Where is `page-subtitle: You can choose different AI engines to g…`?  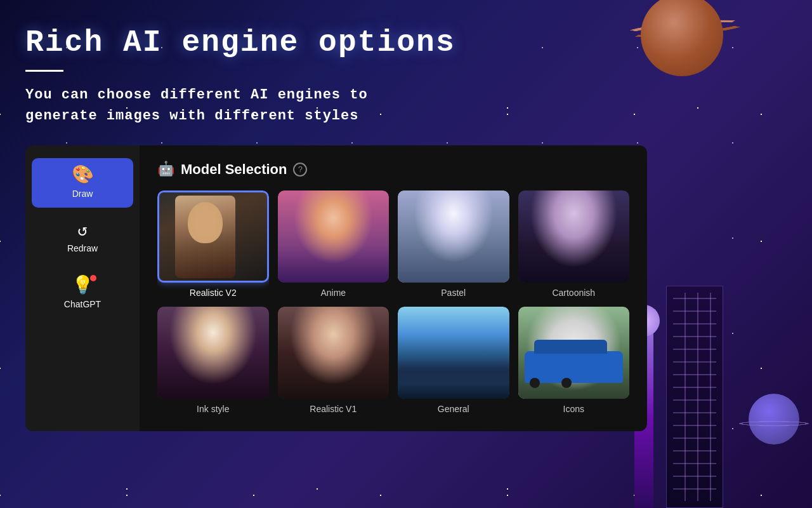
page-subtitle: You can choose different AI engines to g… is located at coordinates (247, 105).